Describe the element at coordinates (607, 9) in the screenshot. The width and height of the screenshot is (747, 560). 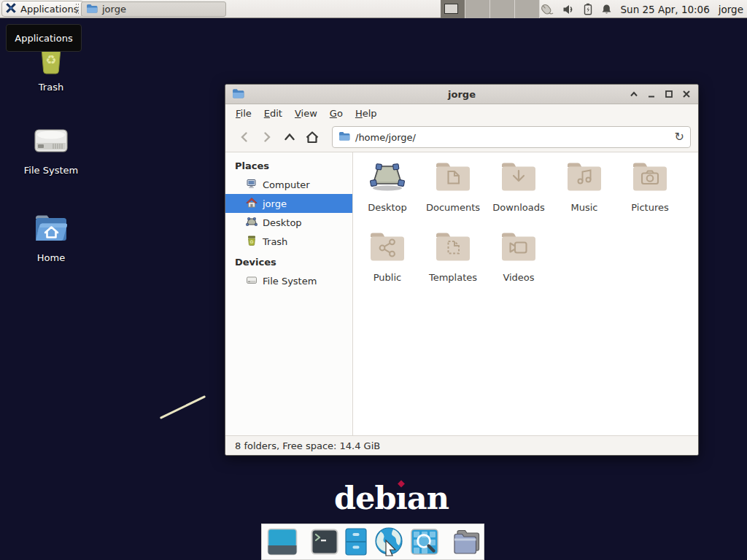
I see `notification-bell-icon` at that location.